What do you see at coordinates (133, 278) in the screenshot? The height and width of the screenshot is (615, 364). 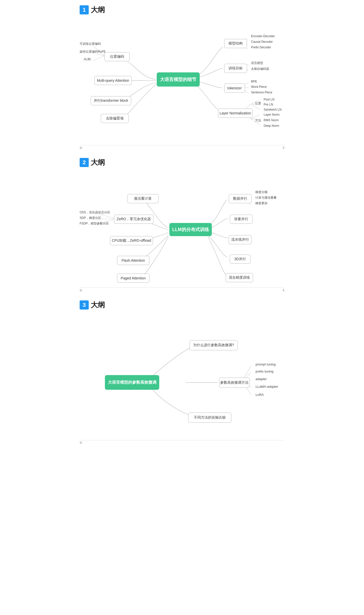 I see `node-paged-attention: Paged Attention` at bounding box center [133, 278].